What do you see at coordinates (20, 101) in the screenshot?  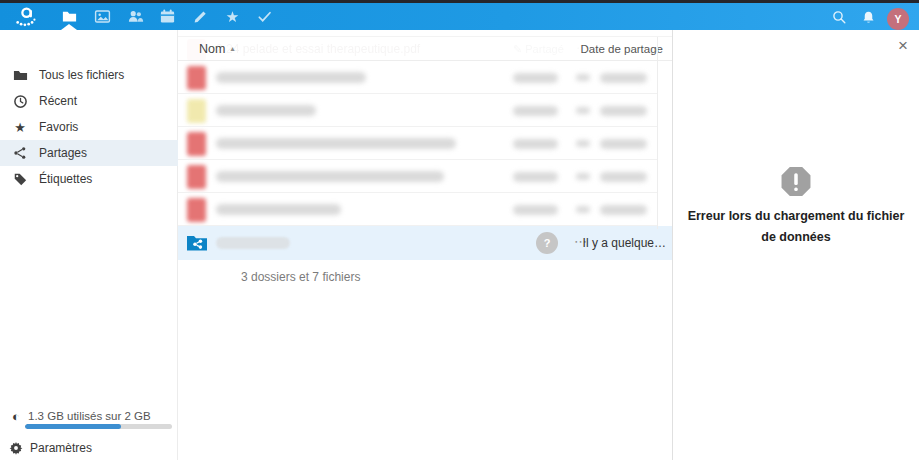 I see `clock-icon` at bounding box center [20, 101].